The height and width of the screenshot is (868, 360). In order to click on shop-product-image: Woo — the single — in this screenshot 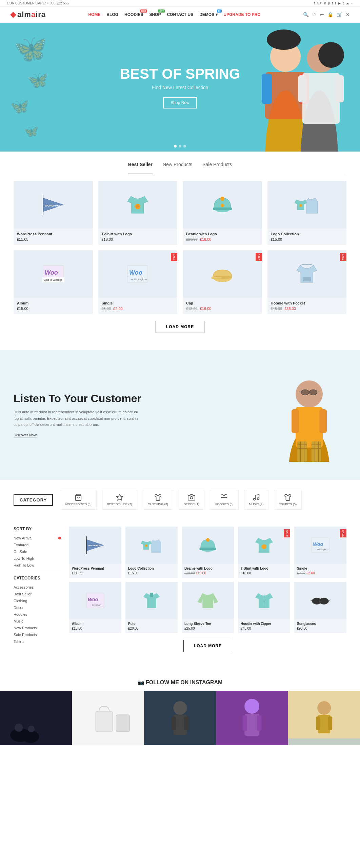, I will do `click(320, 545)`.